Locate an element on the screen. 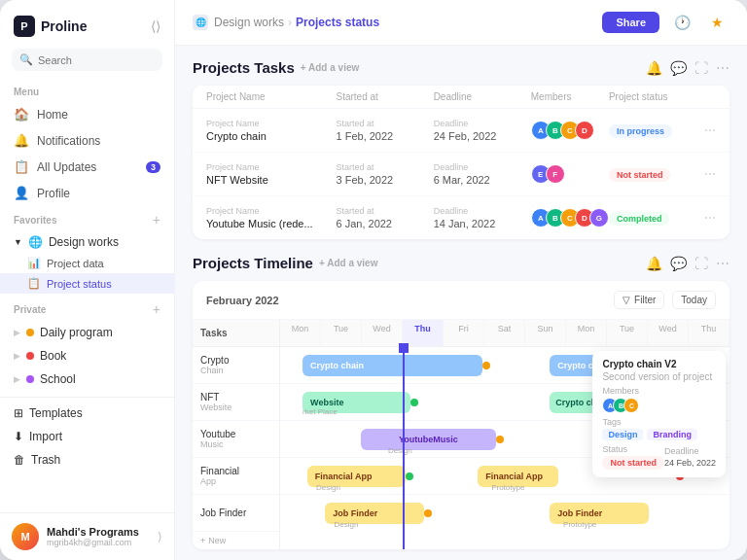  private-item-label: Daily program is located at coordinates (76, 332).